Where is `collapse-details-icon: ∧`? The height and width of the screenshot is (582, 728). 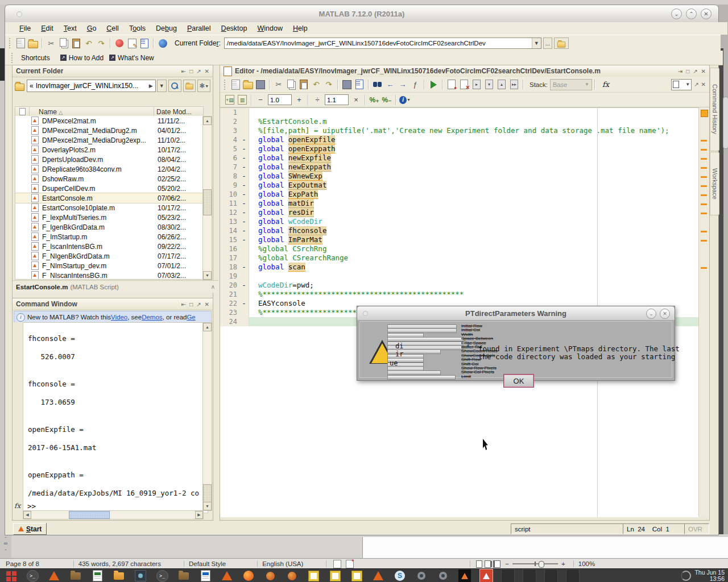
collapse-details-icon: ∧ is located at coordinates (213, 286).